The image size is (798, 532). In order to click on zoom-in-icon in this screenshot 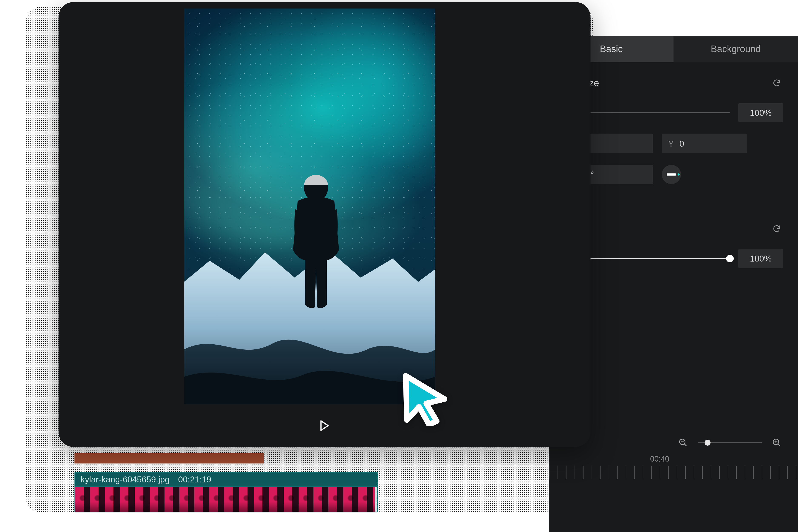, I will do `click(777, 442)`.